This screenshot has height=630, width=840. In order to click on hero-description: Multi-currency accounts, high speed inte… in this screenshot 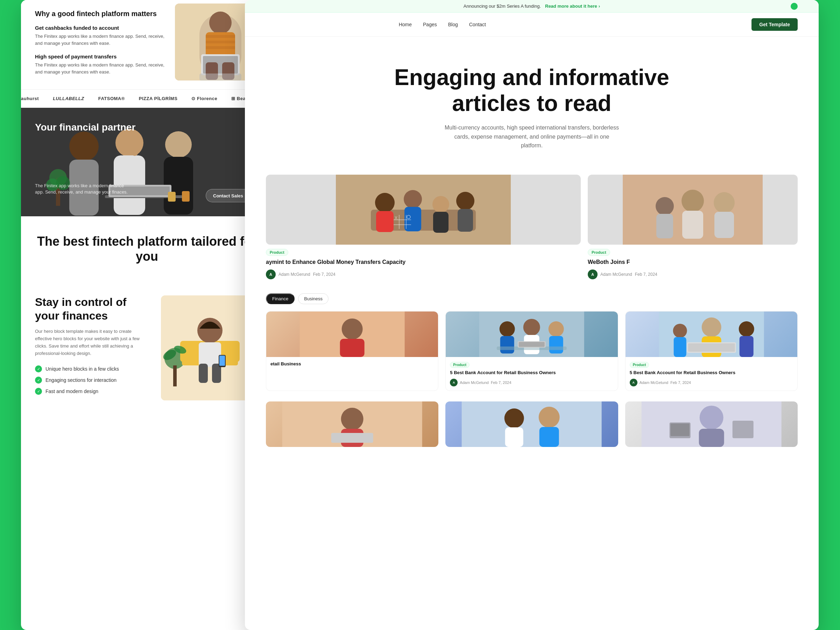, I will do `click(532, 137)`.